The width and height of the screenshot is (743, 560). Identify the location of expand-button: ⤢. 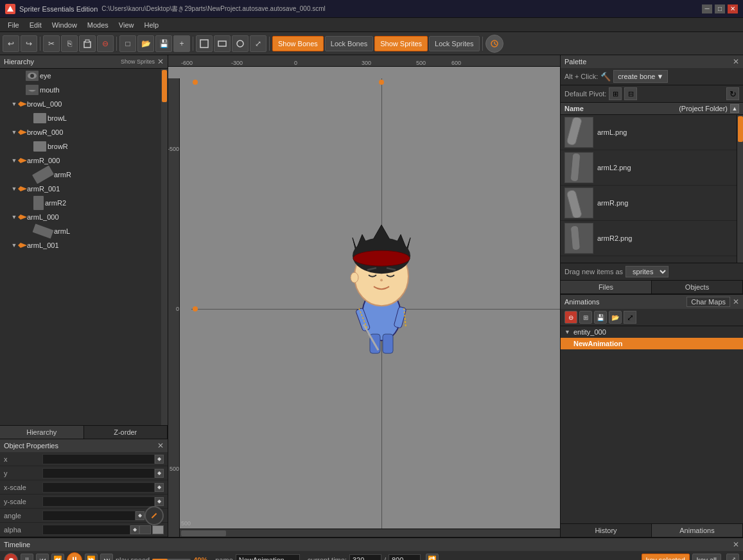
(258, 44).